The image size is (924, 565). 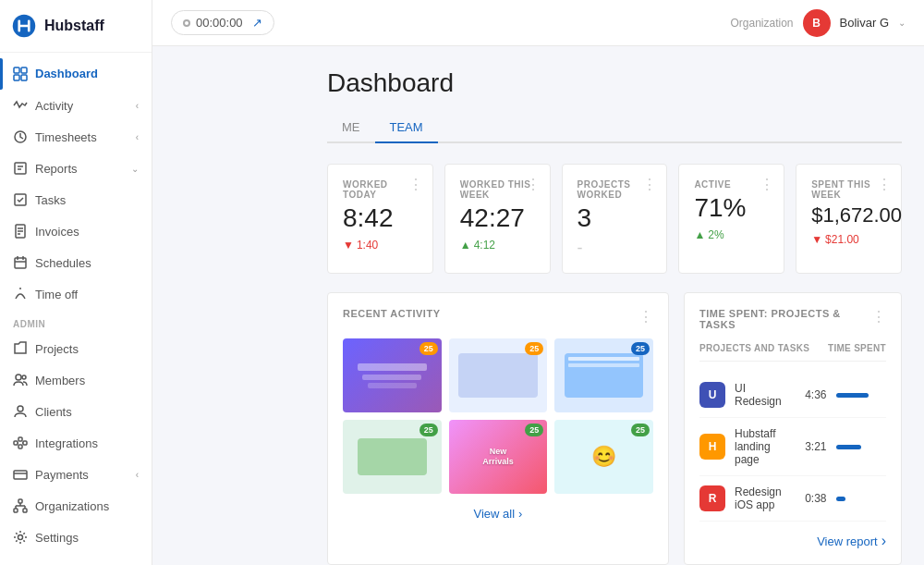 I want to click on activity-thumb-3: 25, so click(x=604, y=375).